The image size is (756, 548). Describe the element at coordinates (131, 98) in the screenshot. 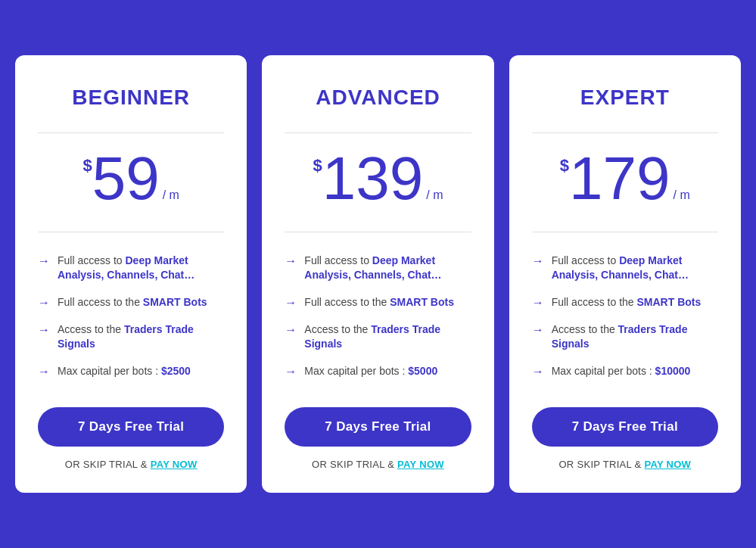

I see `plan-title-beginner: BEGINNER` at that location.